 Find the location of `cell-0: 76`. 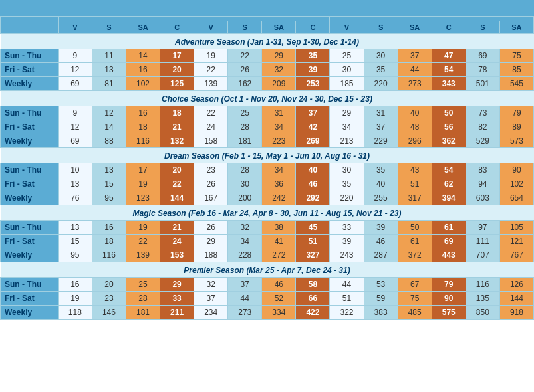

cell-0: 76 is located at coordinates (74, 198).